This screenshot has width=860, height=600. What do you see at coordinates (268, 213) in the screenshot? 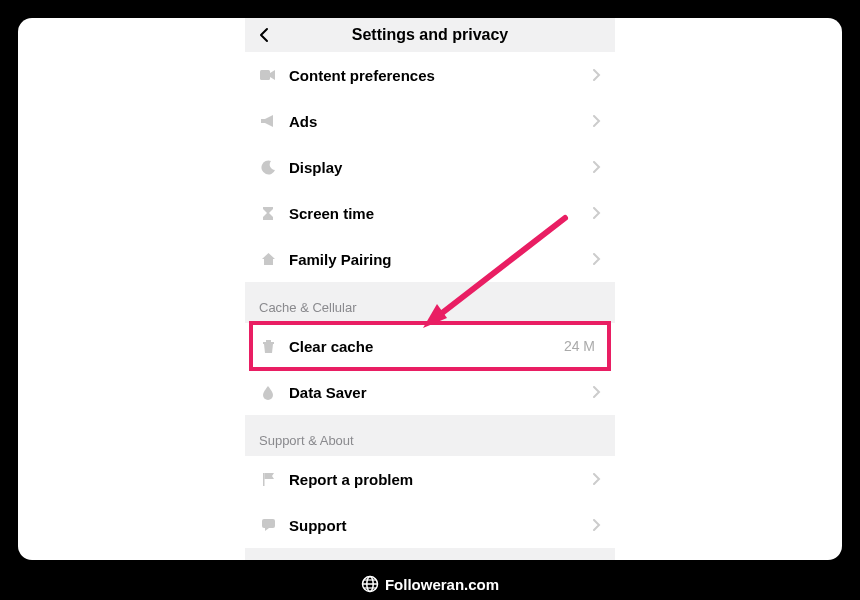
I see `hourglass-icon` at bounding box center [268, 213].